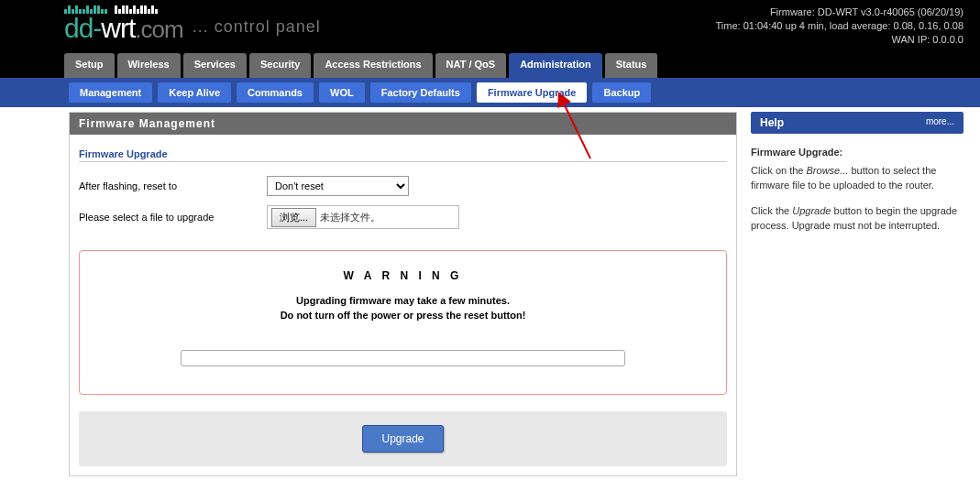 Image resolution: width=980 pixels, height=491 pixels. What do you see at coordinates (275, 93) in the screenshot?
I see `subtab-commands: Commands` at bounding box center [275, 93].